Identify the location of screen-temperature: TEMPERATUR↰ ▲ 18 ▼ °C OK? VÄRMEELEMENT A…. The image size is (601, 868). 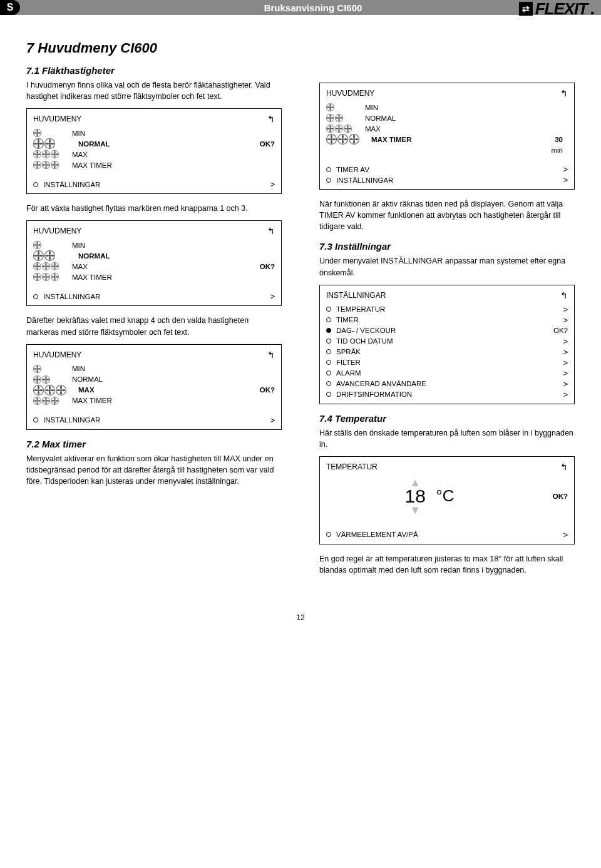
(447, 501).